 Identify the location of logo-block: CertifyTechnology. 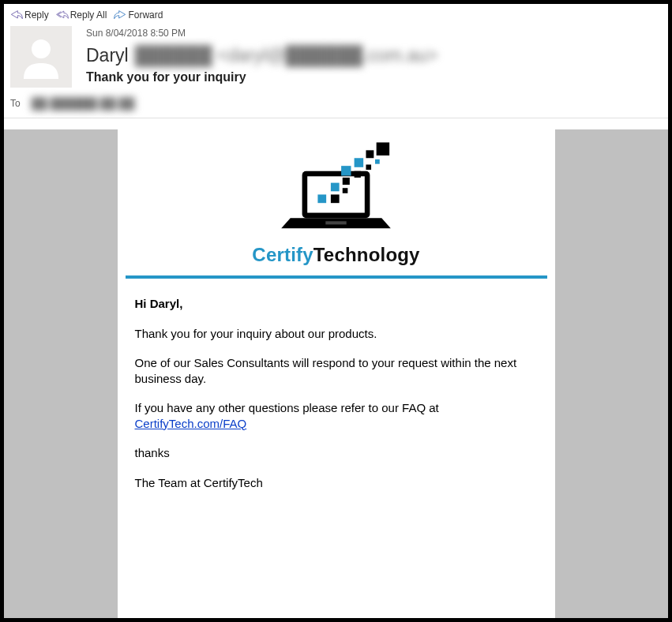
(336, 200).